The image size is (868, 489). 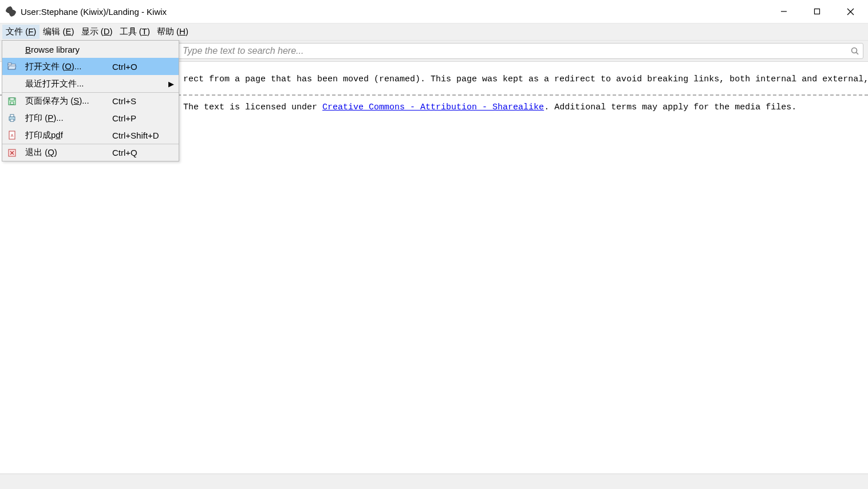 What do you see at coordinates (135, 32) in the screenshot?
I see `menu-tools: 工具 (T)` at bounding box center [135, 32].